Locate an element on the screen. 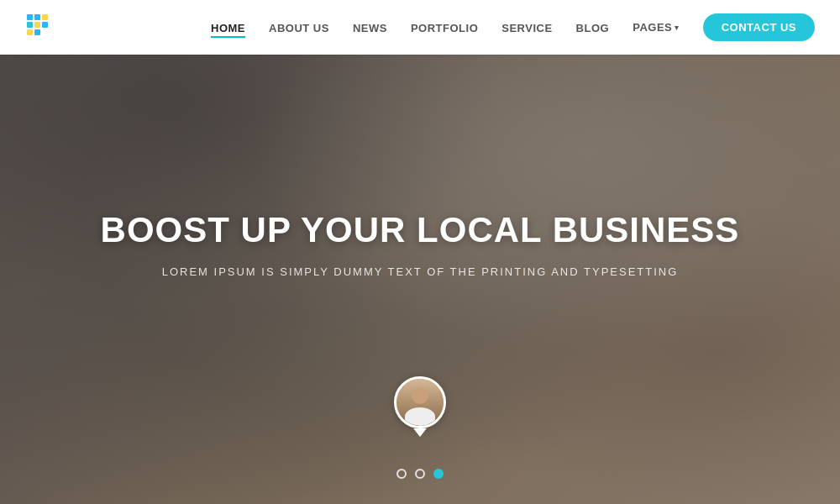 This screenshot has height=504, width=840. nav-link-portfolio: PORTFOLIO is located at coordinates (444, 29).